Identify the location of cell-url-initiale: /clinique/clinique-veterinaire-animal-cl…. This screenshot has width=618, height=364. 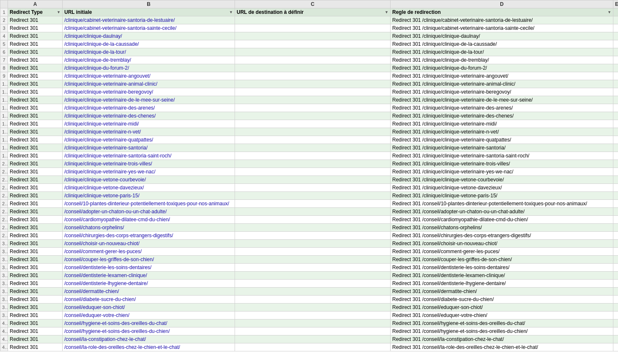
(149, 84).